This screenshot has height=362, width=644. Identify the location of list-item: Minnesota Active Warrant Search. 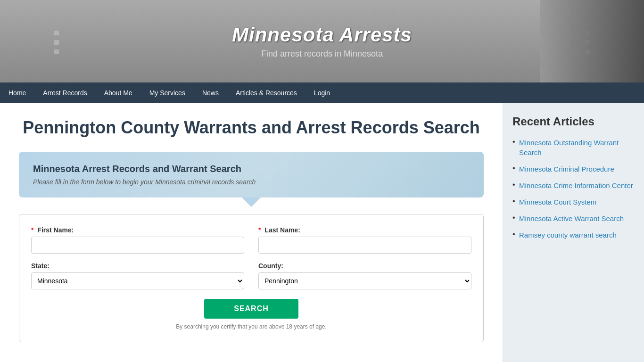
(573, 219).